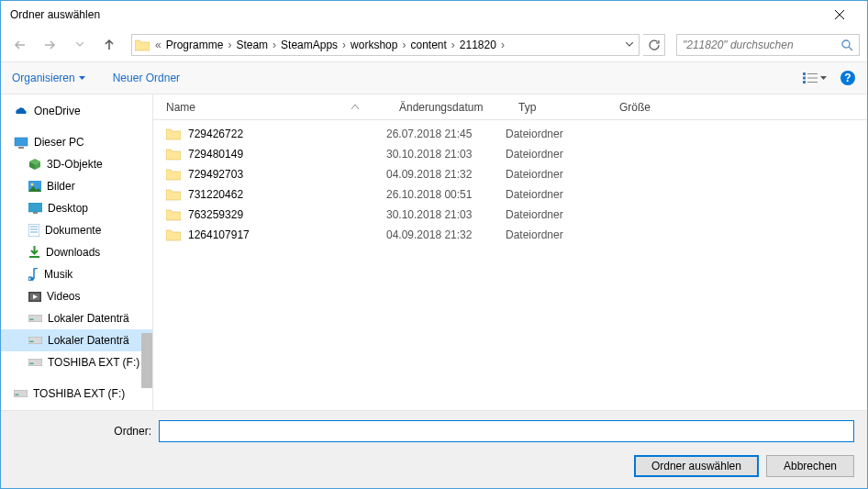  Describe the element at coordinates (510, 215) in the screenshot. I see `file-row: 76325932930.10.2018 21:03Dateiordner` at that location.